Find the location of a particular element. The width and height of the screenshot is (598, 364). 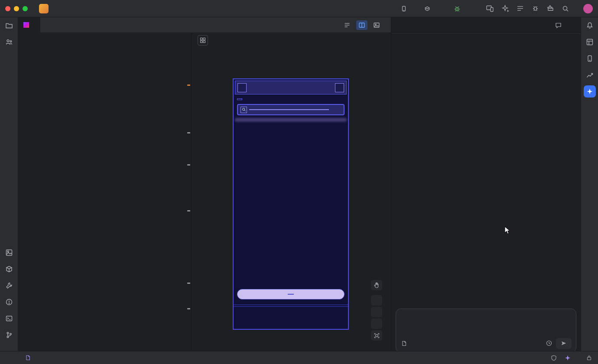

device-explorer-tool-button is located at coordinates (9, 269).